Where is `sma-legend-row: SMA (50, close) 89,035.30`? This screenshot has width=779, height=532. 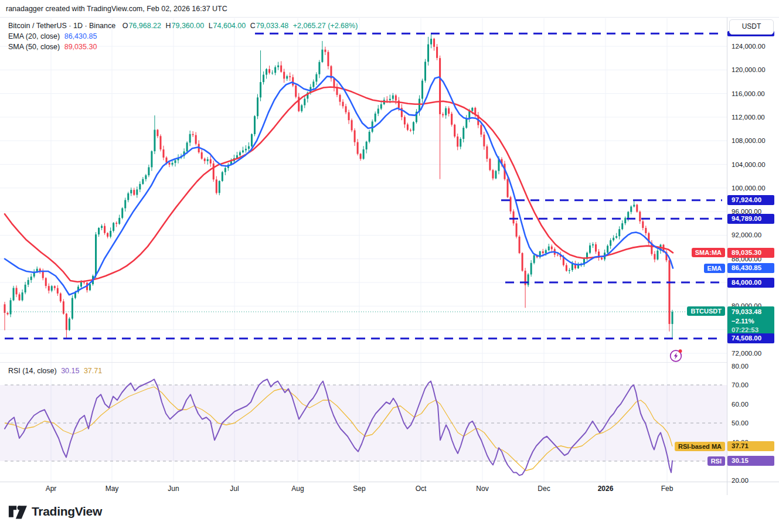
sma-legend-row: SMA (50, close) 89,035.30 is located at coordinates (54, 47).